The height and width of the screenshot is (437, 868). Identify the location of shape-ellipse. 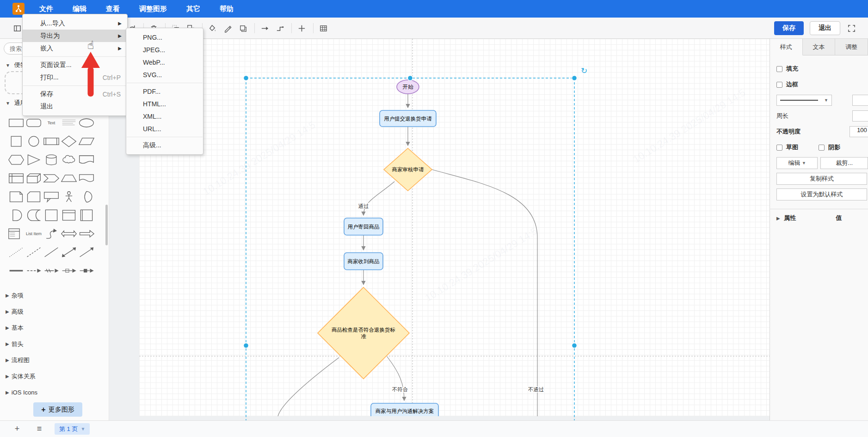
(86, 123).